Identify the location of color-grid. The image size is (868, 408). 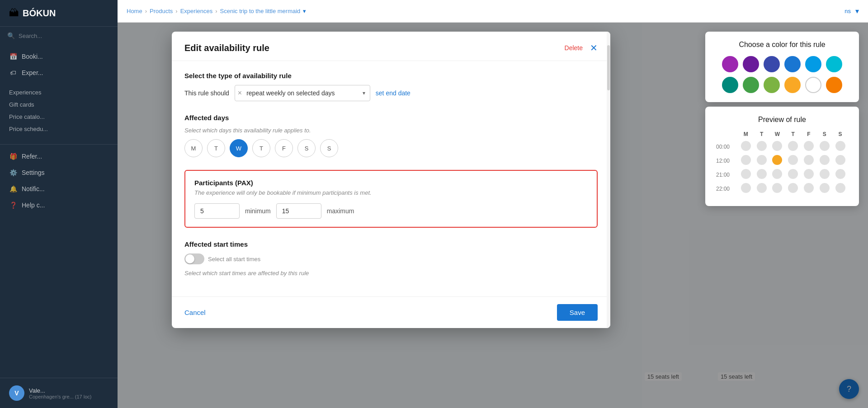
(782, 75).